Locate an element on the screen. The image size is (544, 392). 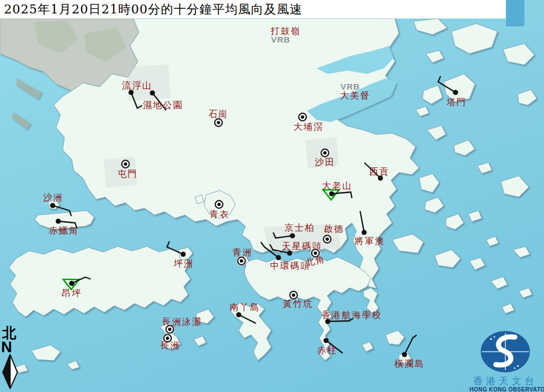
station-label: 啟德 is located at coordinates (334, 228).